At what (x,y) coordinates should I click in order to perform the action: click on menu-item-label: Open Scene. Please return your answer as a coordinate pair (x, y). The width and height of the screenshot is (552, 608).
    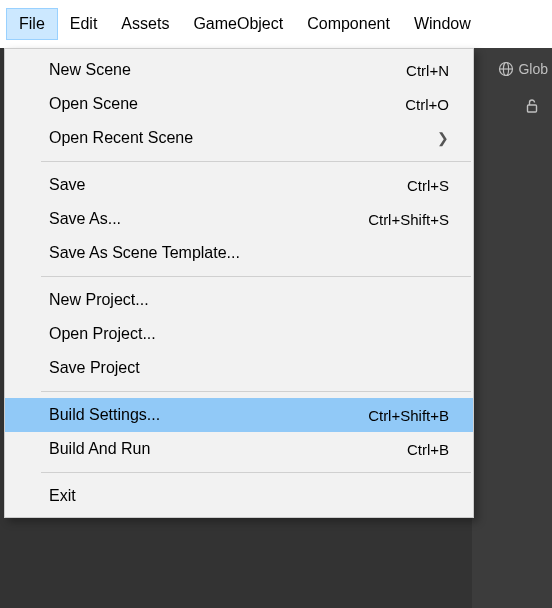
    Looking at the image, I should click on (94, 104).